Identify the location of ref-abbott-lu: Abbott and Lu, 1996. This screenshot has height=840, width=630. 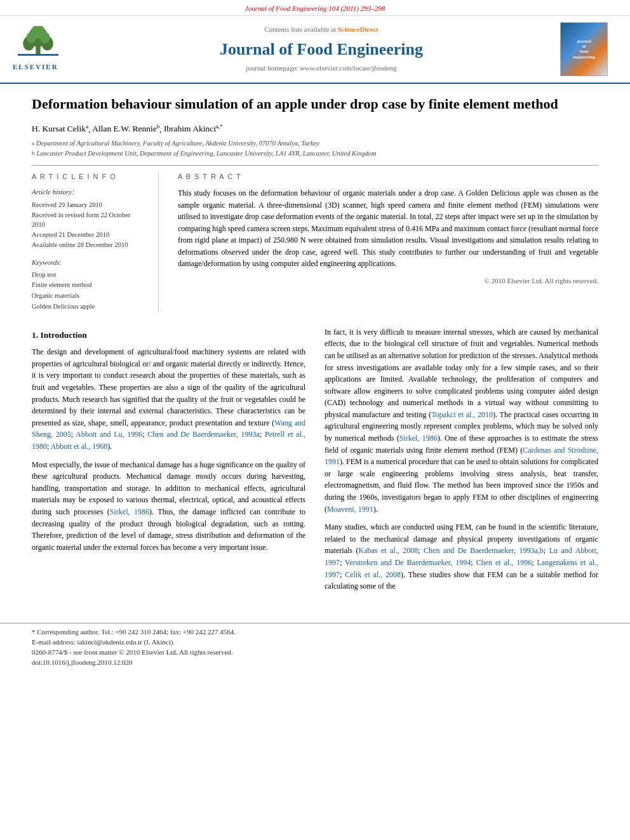
(109, 434).